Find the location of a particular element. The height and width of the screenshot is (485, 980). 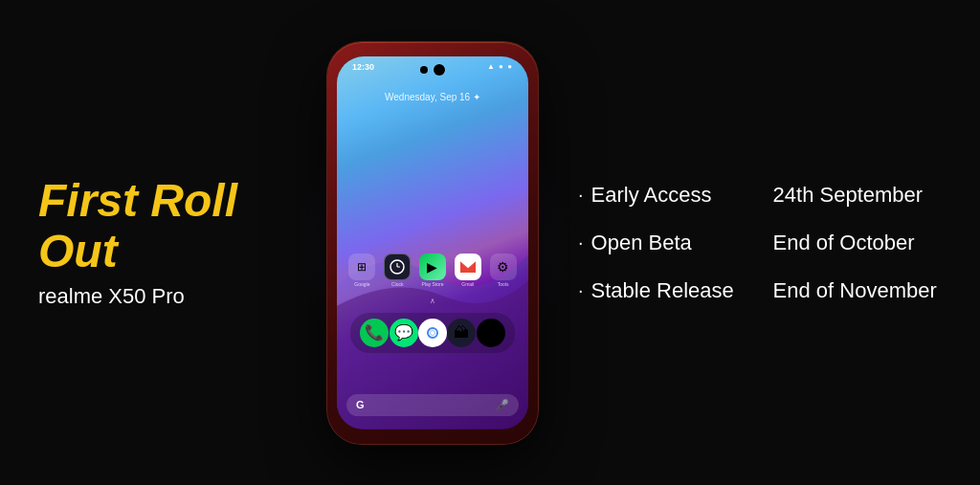

dock-row: 📞 💬 🏔 ⬤ is located at coordinates (433, 333).